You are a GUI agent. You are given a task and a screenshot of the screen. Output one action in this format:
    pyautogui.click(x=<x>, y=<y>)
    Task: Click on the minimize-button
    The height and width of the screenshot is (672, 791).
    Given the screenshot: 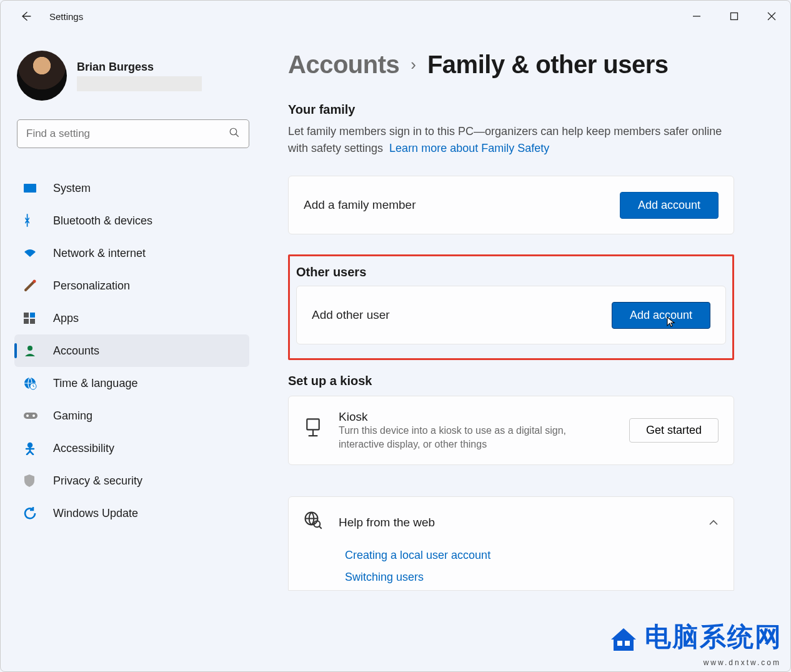 What is the action you would take?
    pyautogui.click(x=697, y=16)
    